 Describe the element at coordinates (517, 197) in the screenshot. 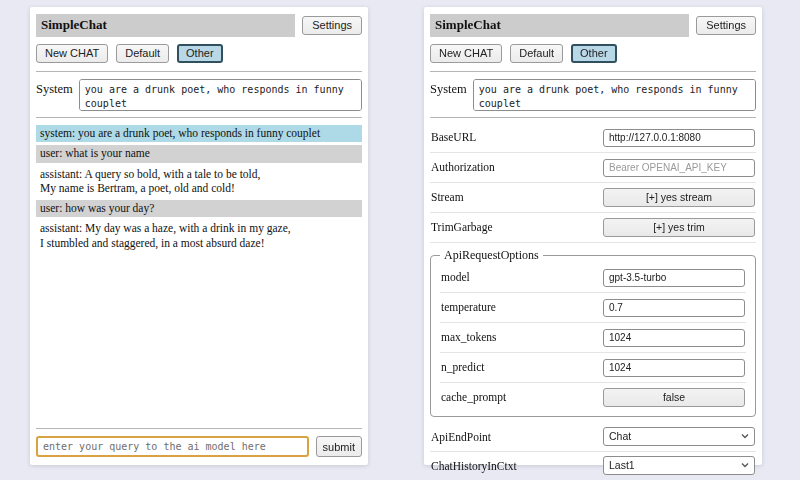

I see `stream-label: Stream` at that location.